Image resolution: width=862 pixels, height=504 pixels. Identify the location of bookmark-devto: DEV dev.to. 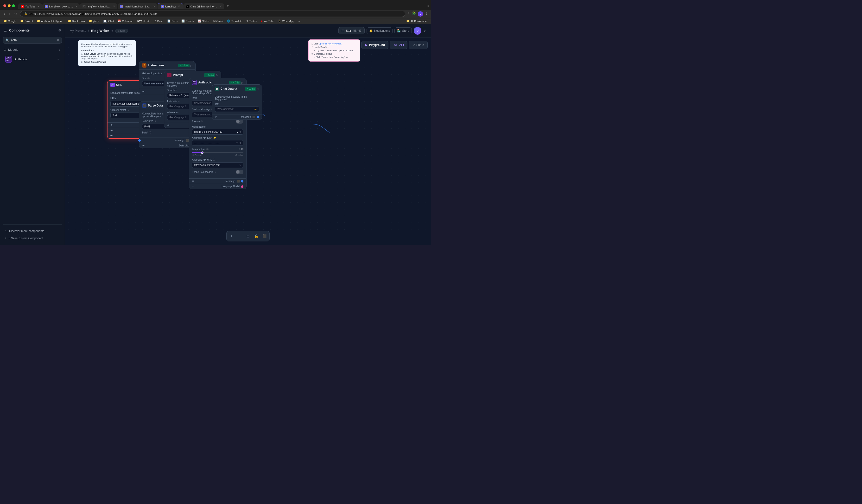
(144, 21).